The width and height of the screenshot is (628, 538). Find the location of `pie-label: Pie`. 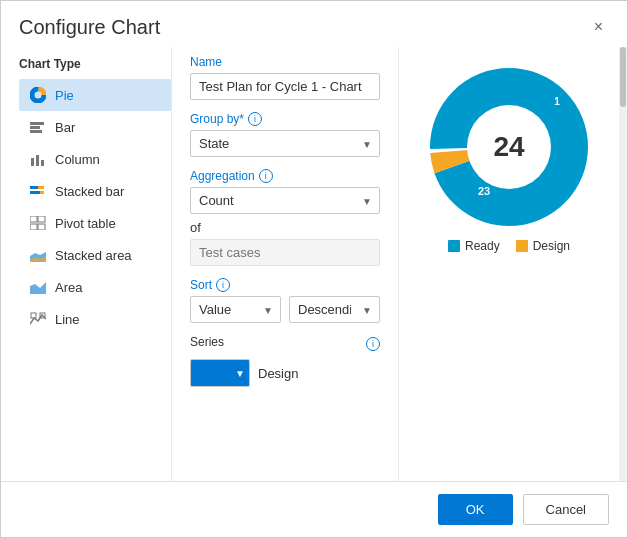

pie-label: Pie is located at coordinates (64, 96).